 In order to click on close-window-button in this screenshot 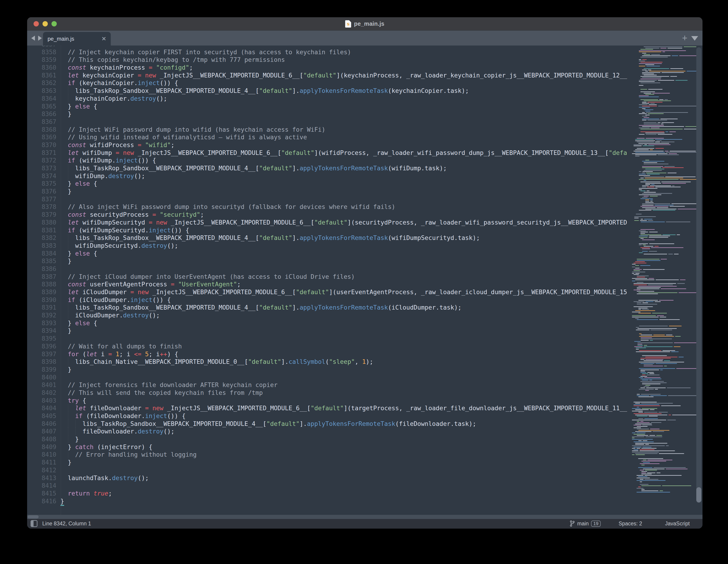, I will do `click(36, 24)`.